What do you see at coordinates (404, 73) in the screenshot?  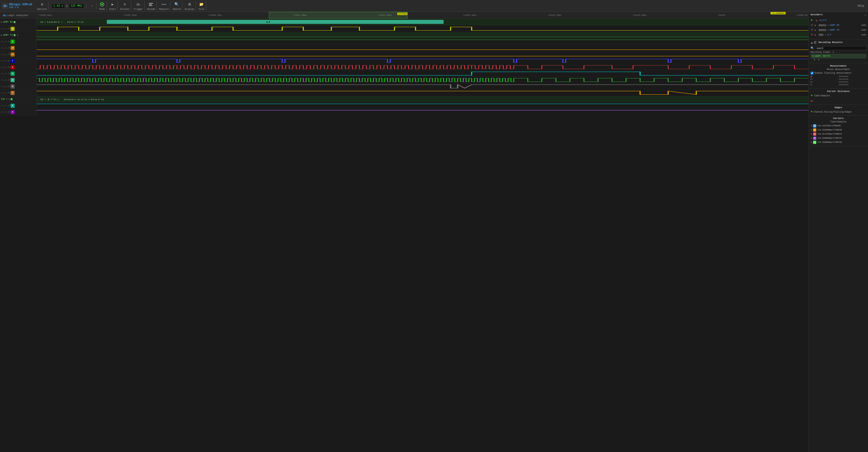 I see `channel-row-intr: ⌐¬_⌐¬_X 4` at bounding box center [404, 73].